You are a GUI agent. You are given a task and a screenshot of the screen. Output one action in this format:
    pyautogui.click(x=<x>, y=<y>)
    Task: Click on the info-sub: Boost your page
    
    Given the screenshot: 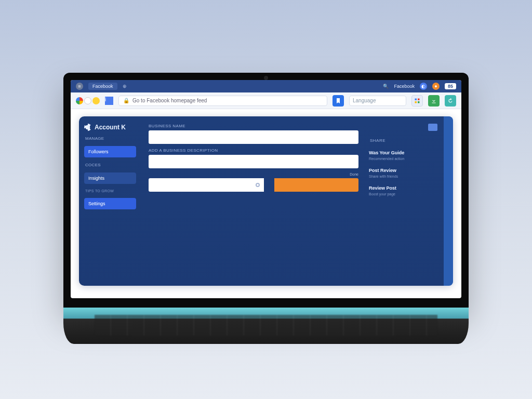 What is the action you would take?
    pyautogui.click(x=403, y=194)
    